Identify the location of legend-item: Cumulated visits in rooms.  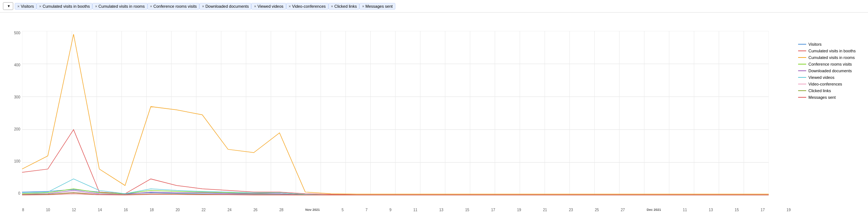
(831, 58).